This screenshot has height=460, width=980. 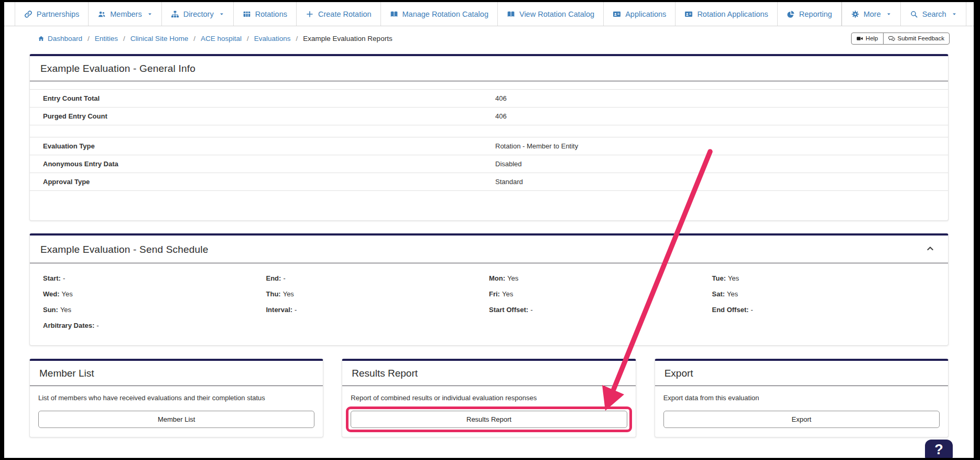 I want to click on question-mark-icon: ?, so click(x=939, y=450).